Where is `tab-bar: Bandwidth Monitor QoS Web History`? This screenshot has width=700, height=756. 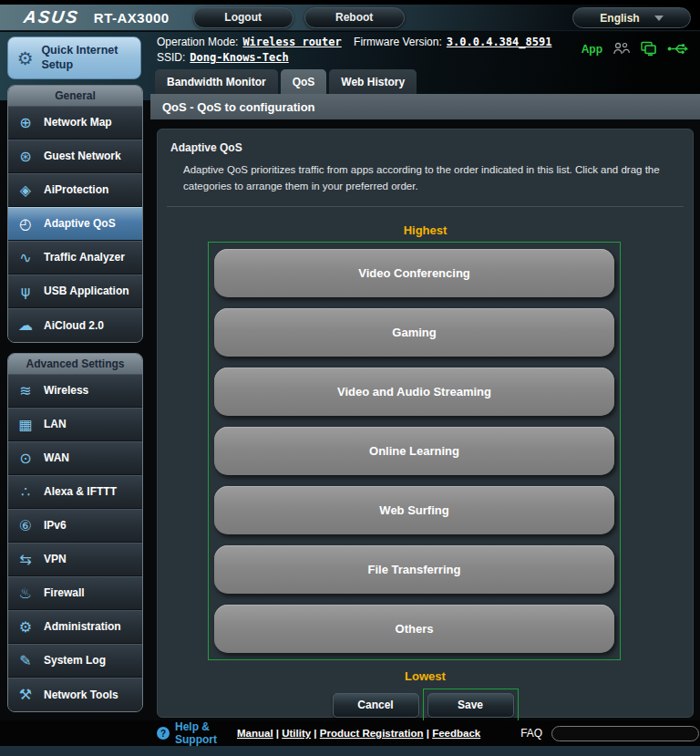
tab-bar: Bandwidth Monitor QoS Web History is located at coordinates (286, 82).